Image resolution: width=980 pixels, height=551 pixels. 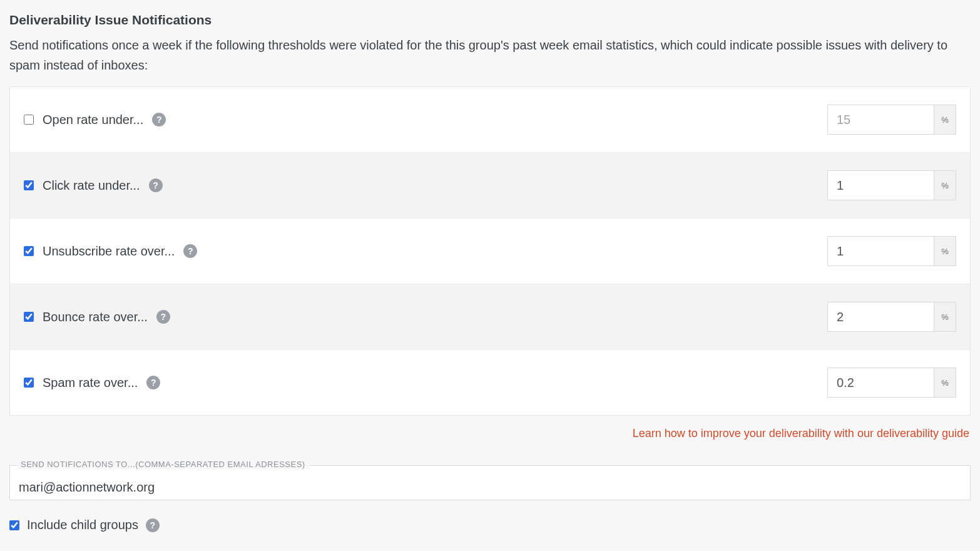 What do you see at coordinates (29, 317) in the screenshot?
I see `bounce-rate-checkbox` at bounding box center [29, 317].